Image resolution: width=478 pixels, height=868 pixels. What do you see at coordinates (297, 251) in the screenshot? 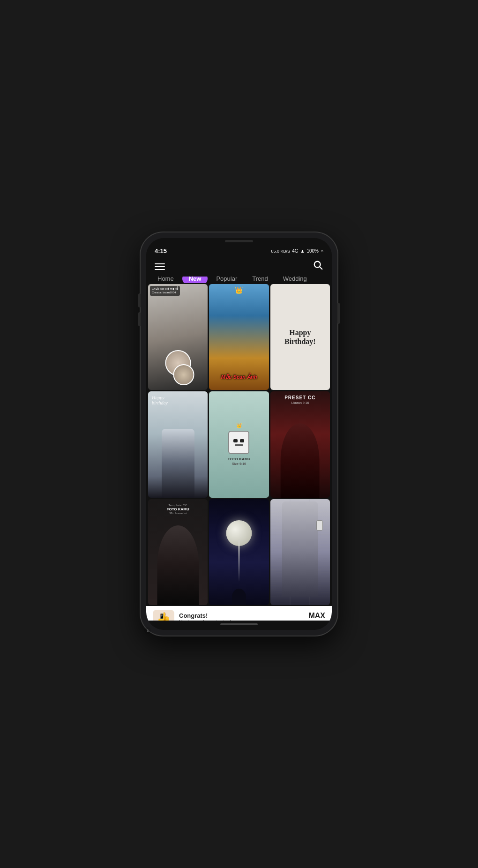
I see `status-icons: 85.0 KB/S 4G ▲ 100% ○` at bounding box center [297, 251].